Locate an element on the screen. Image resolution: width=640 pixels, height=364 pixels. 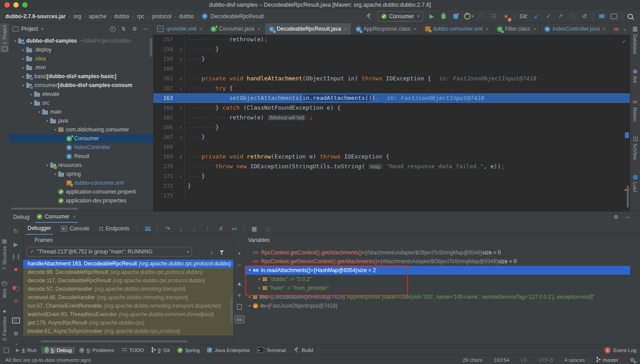
thread-selector: ✓ "Thread-213"@6,752 in group "main": RU… is located at coordinates (109, 252).